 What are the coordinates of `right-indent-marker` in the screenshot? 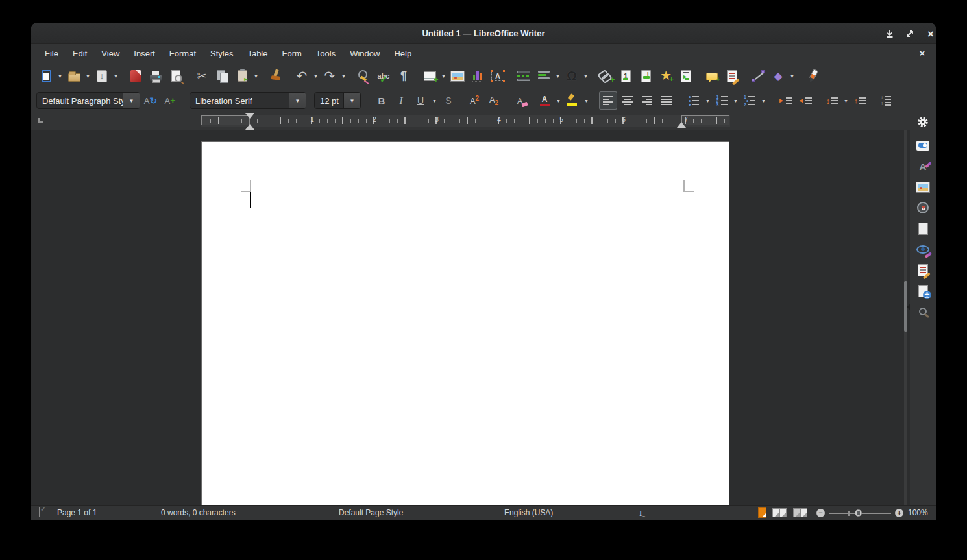 It's located at (681, 123).